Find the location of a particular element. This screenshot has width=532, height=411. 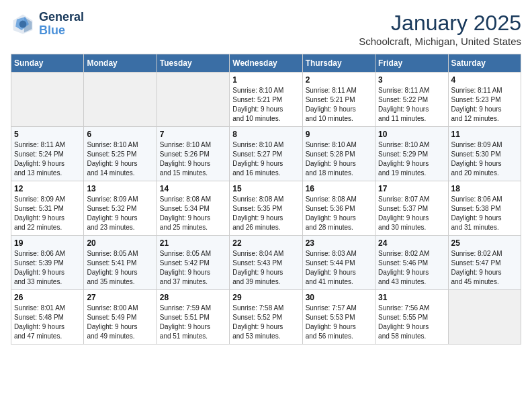

day-number: 2 is located at coordinates (339, 80).